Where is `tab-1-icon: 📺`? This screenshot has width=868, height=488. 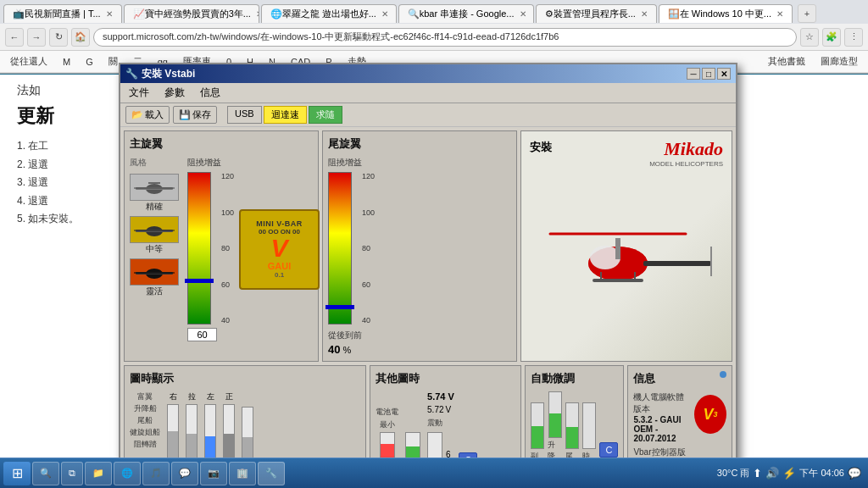
tab-1-icon: 📺 is located at coordinates (19, 14).